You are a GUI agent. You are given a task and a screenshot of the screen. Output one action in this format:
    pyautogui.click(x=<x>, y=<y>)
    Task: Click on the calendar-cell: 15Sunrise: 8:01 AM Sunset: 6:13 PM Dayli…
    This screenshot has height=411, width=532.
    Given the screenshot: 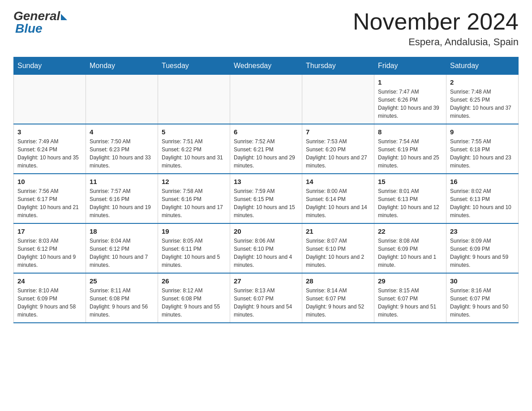 What is the action you would take?
    pyautogui.click(x=410, y=199)
    